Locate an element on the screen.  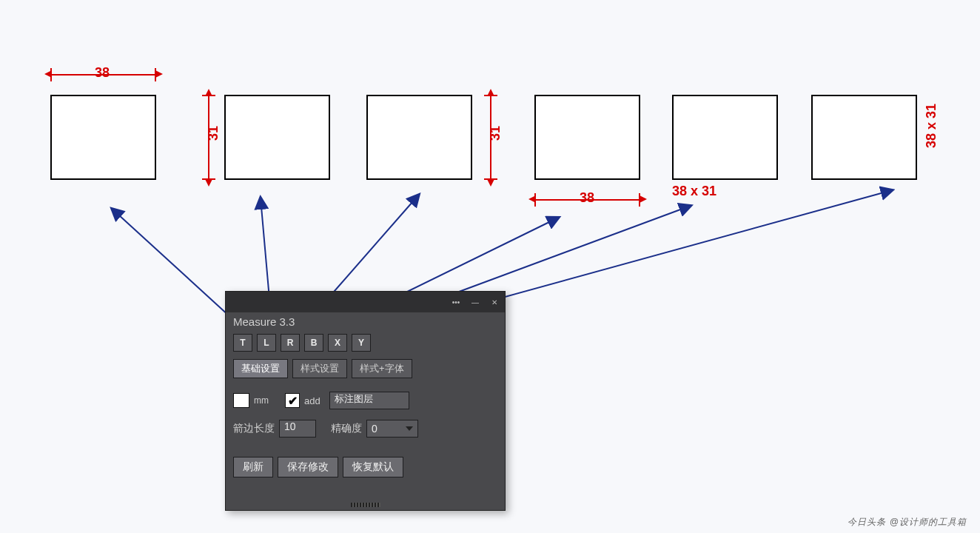
action-row: 刷新 保存修改 恢复默认 is located at coordinates (366, 467).